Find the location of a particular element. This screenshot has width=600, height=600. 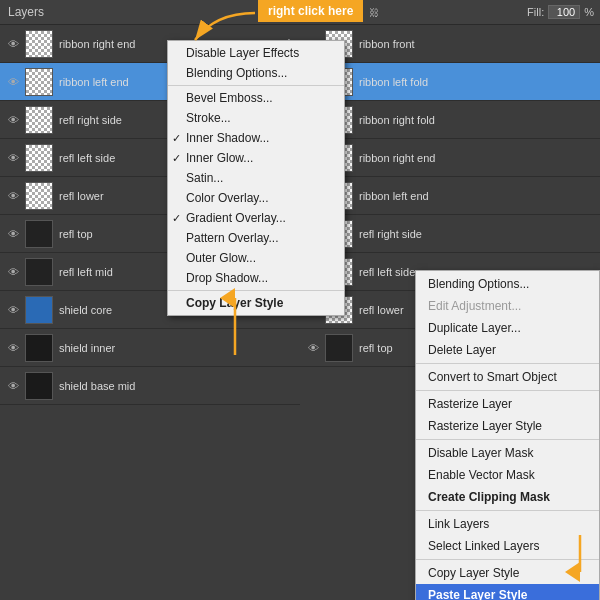

layer-row: 👁shield base mid is located at coordinates (150, 386).